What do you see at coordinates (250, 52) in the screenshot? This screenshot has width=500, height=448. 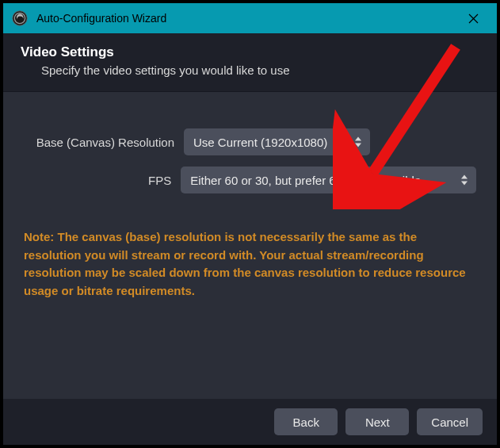 I see `page-title: Video Settings` at bounding box center [250, 52].